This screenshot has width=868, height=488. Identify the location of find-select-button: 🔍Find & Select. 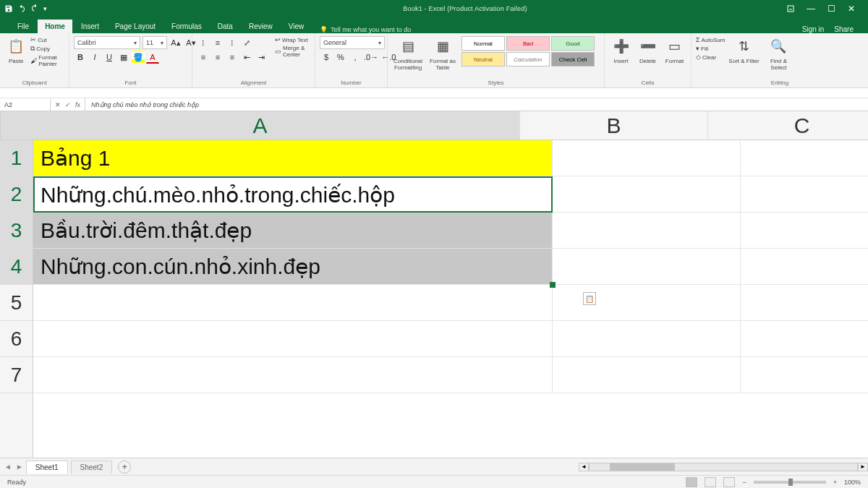
(778, 53).